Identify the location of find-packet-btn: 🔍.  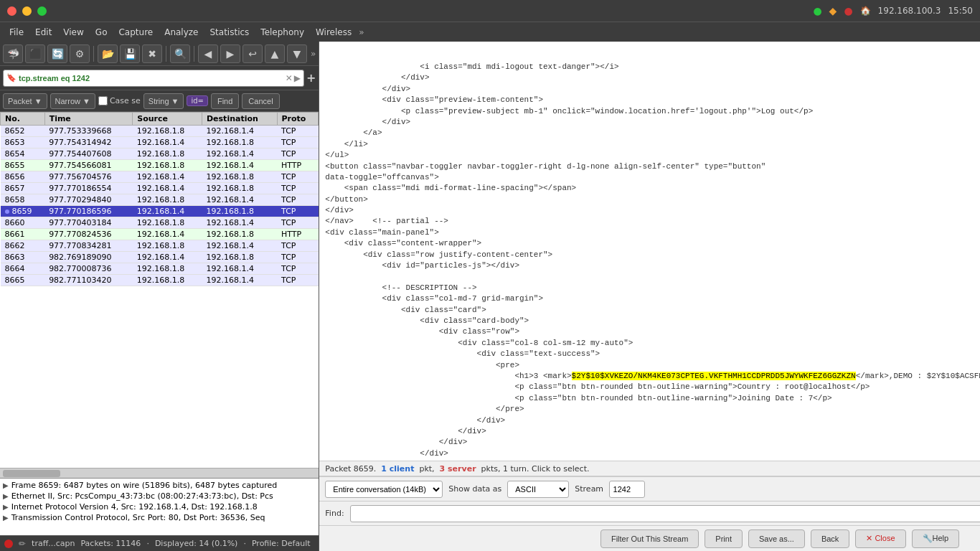
(180, 54).